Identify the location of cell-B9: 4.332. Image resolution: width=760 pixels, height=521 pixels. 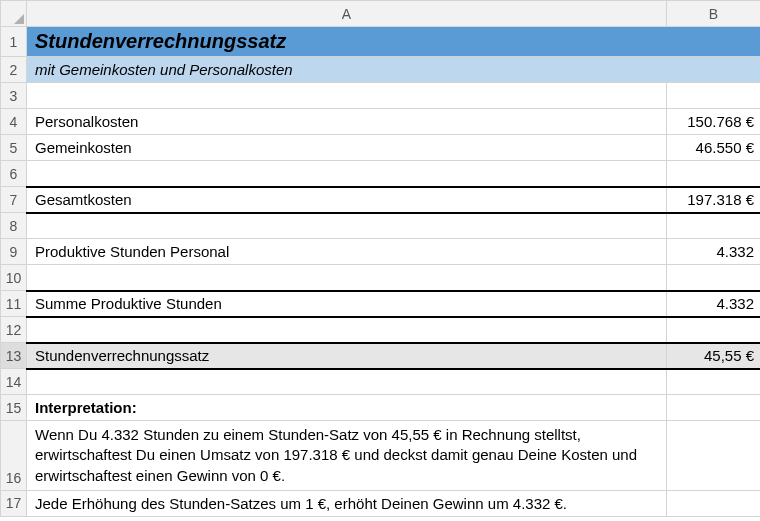
(714, 252).